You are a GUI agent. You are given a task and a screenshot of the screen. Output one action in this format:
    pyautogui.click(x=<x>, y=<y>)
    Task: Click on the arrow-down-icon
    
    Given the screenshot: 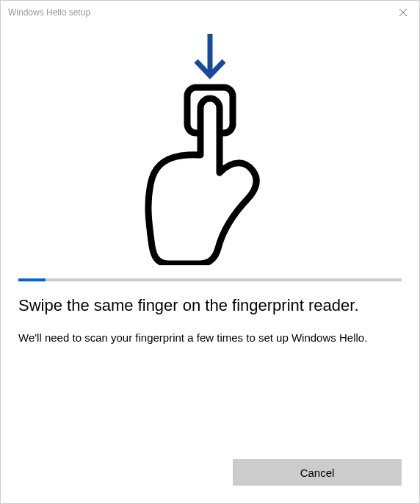 What is the action you would take?
    pyautogui.click(x=210, y=54)
    